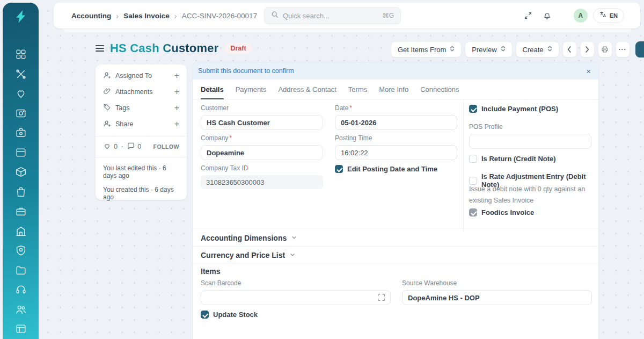  What do you see at coordinates (440, 89) in the screenshot?
I see `tab-connections: Connections` at bounding box center [440, 89].